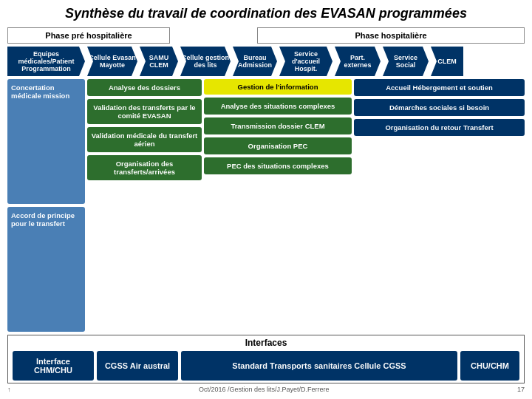  Describe the element at coordinates (319, 366) in the screenshot. I see `interface-standard: Standard Transports sanitaires Cellule C…` at that location.